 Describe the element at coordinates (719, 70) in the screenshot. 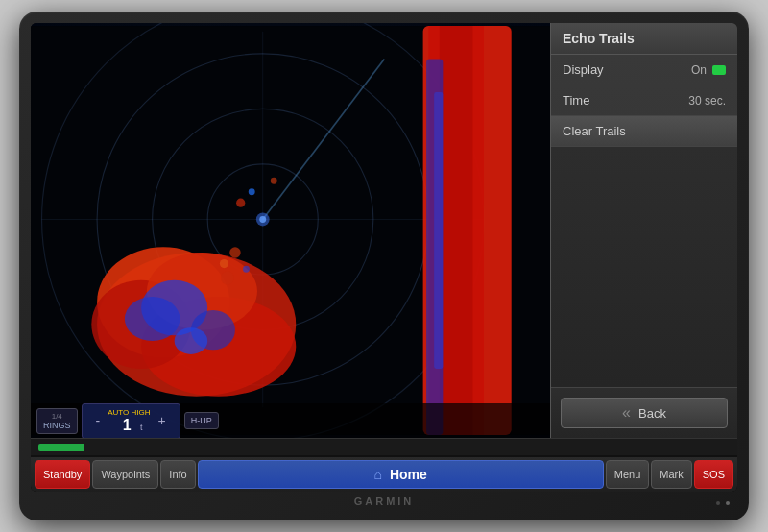

I see `on-indicator` at that location.